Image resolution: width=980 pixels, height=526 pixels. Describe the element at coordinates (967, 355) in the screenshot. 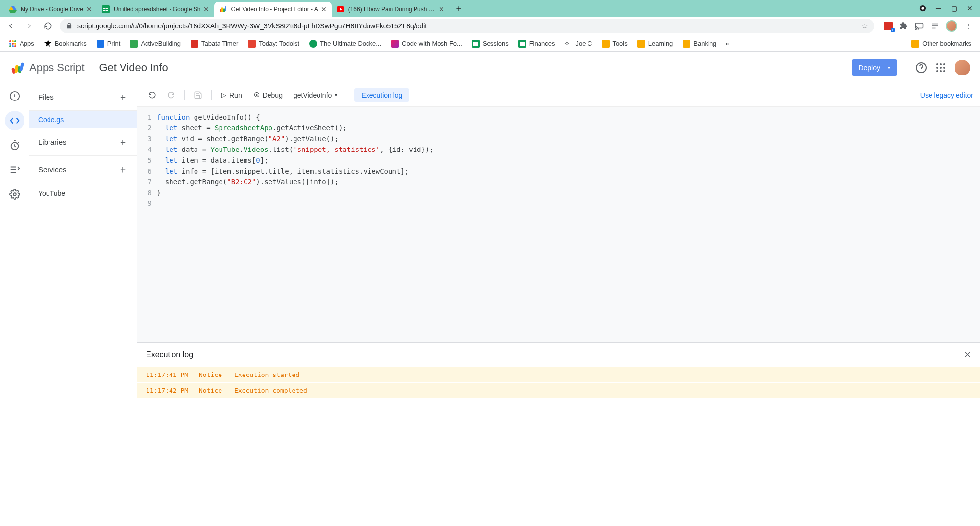

I see `close-execution-log-button: ✕` at that location.